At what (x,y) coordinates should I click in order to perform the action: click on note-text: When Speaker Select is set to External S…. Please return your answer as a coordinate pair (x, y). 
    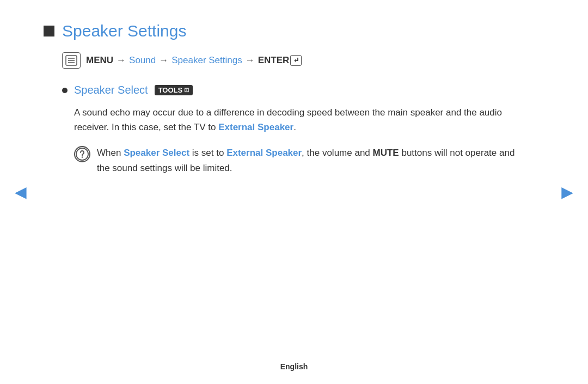
    Looking at the image, I should click on (309, 160).